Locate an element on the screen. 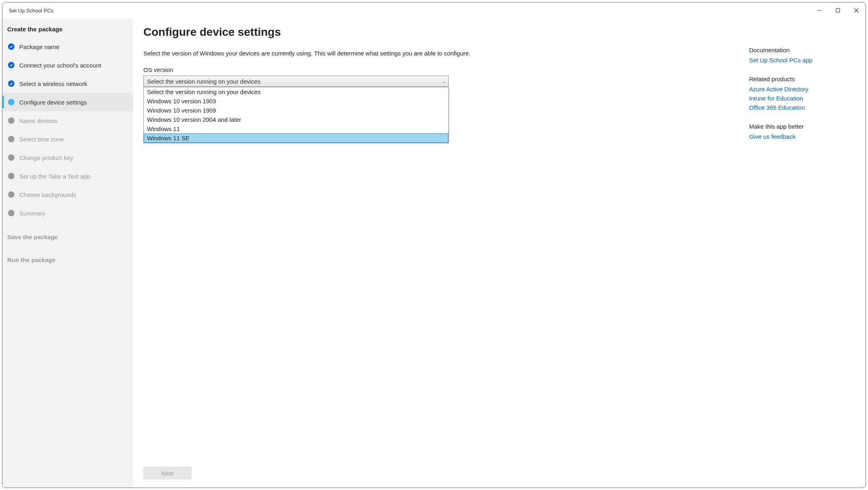 This screenshot has height=490, width=868. documentation-link-0: Set Up School PCs app is located at coordinates (801, 60).